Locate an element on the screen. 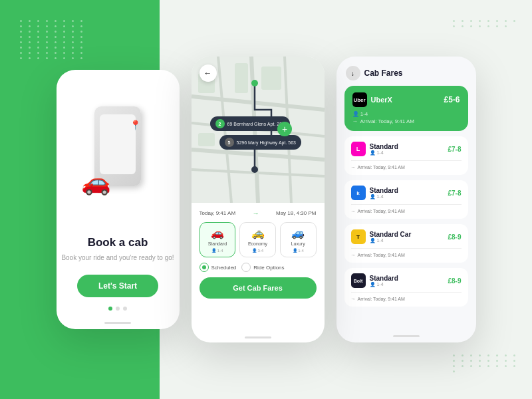  page-dots-indicator is located at coordinates (118, 309).